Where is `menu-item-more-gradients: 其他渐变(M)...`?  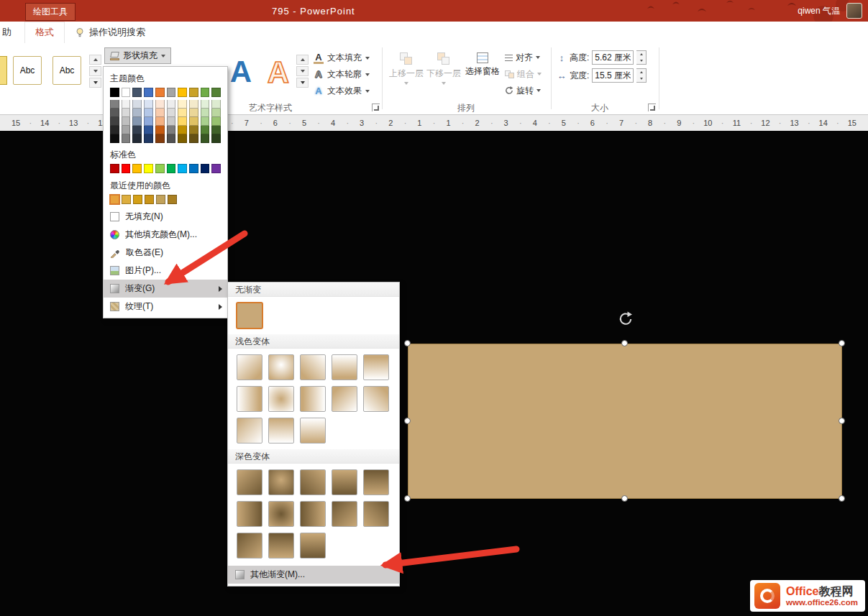 menu-item-more-gradients: 其他渐变(M)... is located at coordinates (314, 575).